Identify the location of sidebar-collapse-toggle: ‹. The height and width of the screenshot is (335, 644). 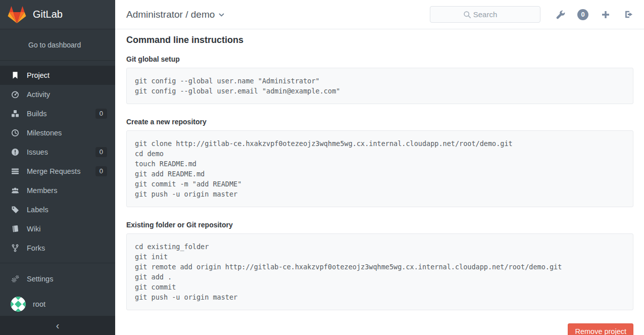
(58, 325).